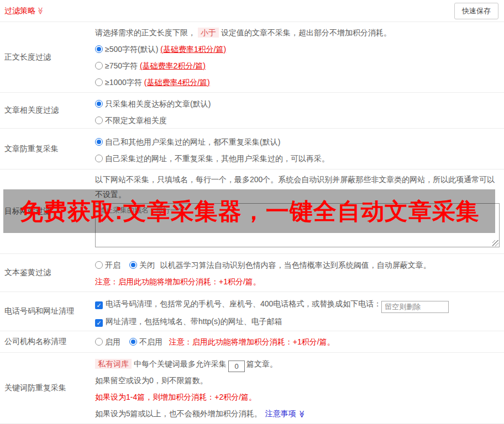 The image size is (504, 424). Describe the element at coordinates (48, 57) in the screenshot. I see `row-label-length-filter: 正文长度过滤` at that location.